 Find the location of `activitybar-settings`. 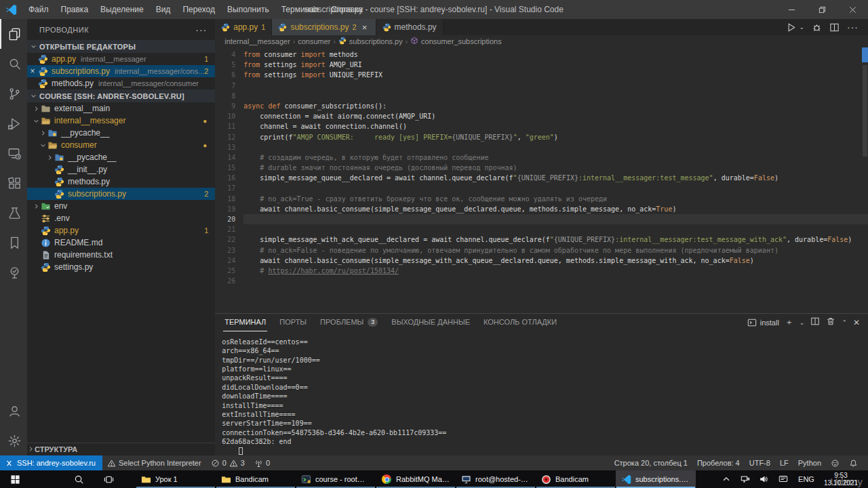

activitybar-settings is located at coordinates (14, 441).